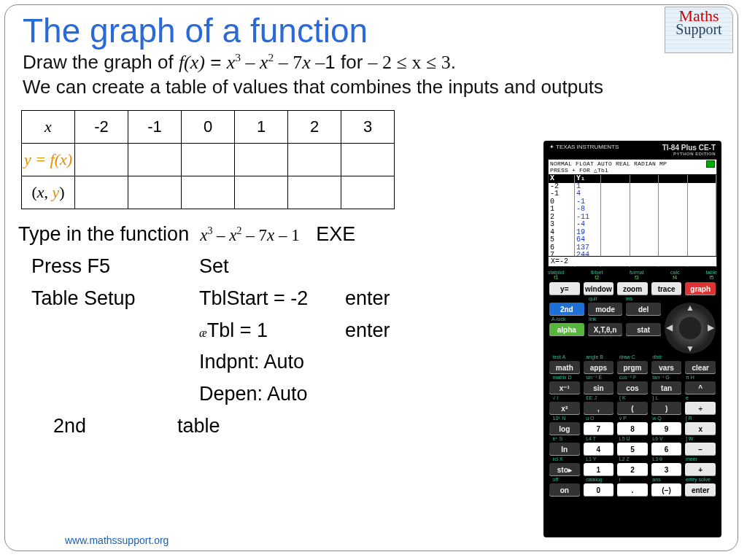 The width and height of the screenshot is (747, 560). What do you see at coordinates (102, 127) in the screenshot?
I see `cell: -2` at bounding box center [102, 127].